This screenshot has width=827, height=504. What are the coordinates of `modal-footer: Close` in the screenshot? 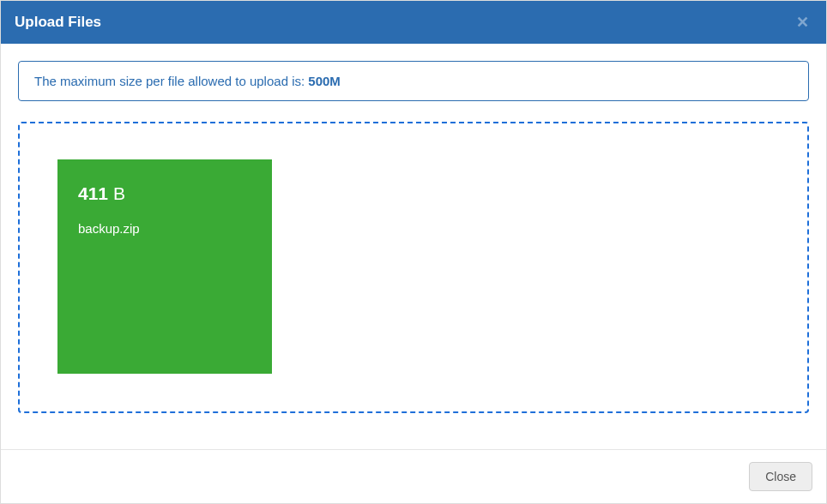 It's located at (414, 477).